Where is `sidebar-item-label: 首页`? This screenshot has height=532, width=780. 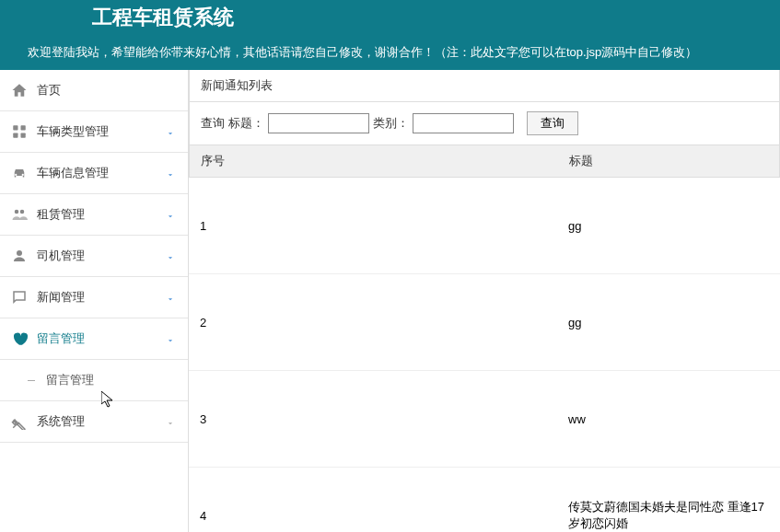
sidebar-item-label: 首页 is located at coordinates (107, 90).